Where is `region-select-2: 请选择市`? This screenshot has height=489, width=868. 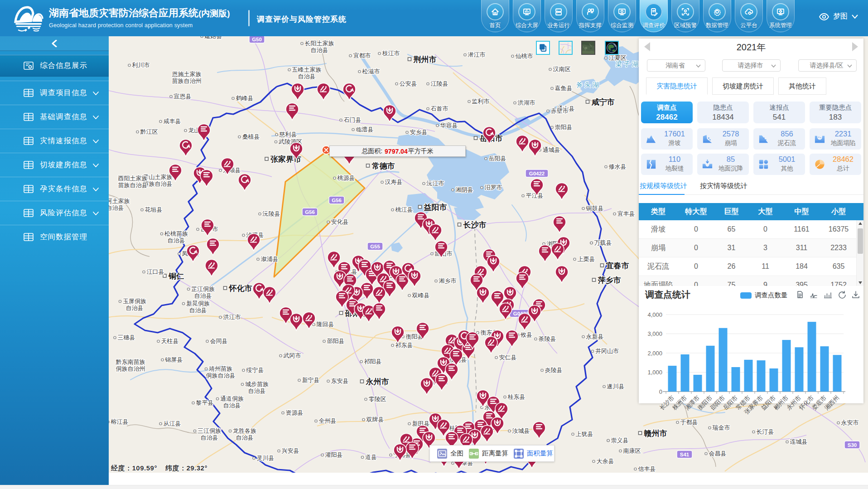 region-select-2: 请选择市 is located at coordinates (751, 65).